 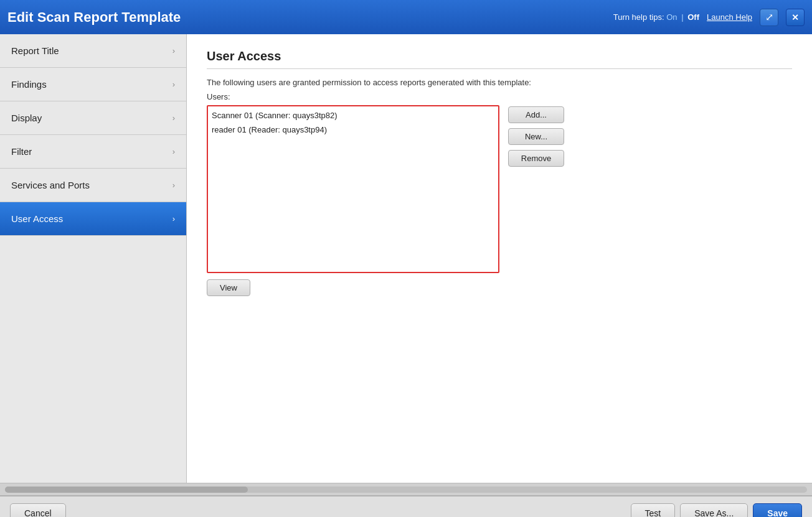 I want to click on users-listbox: Scanner 01 (Scanner: quays3tp82) reader …, so click(x=353, y=189).